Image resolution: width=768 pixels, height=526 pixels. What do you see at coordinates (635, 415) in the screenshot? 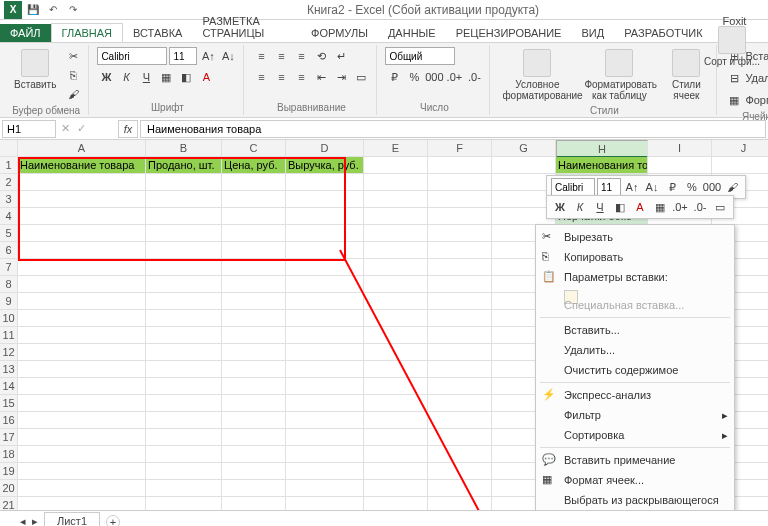
I see `ctx-filter: Фильтр▸` at bounding box center [635, 415].